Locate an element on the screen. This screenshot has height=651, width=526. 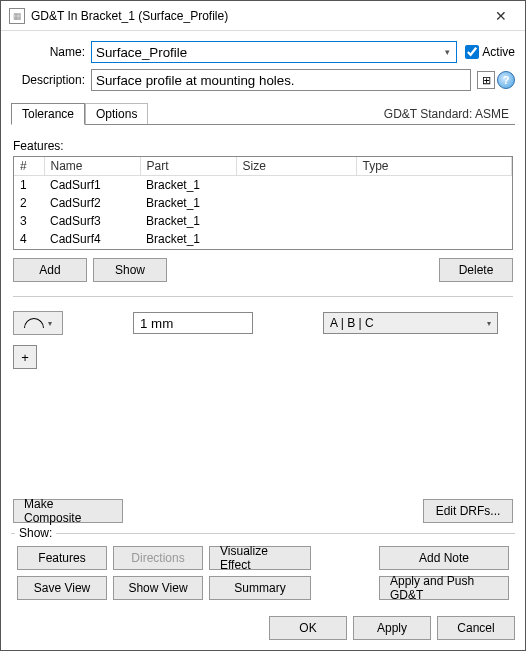
help-icon: ? is located at coordinates (506, 80).